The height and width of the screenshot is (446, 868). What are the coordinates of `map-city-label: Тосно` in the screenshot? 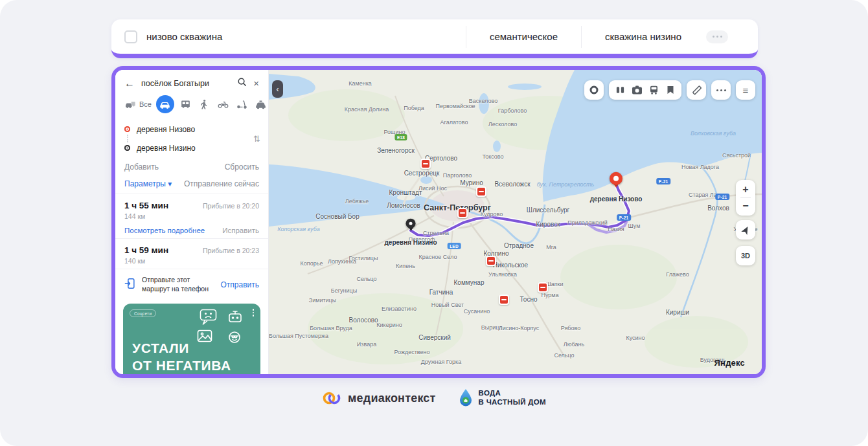 It's located at (529, 299).